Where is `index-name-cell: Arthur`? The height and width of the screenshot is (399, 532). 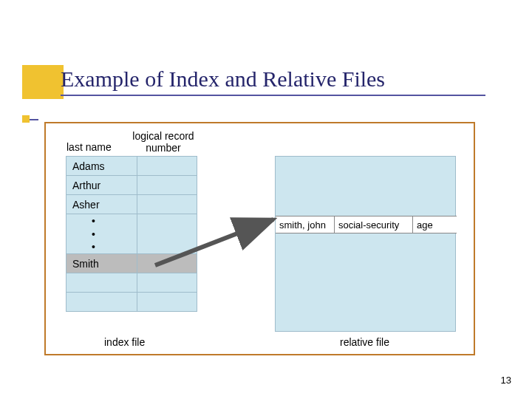 index-name-cell: Arthur is located at coordinates (102, 185).